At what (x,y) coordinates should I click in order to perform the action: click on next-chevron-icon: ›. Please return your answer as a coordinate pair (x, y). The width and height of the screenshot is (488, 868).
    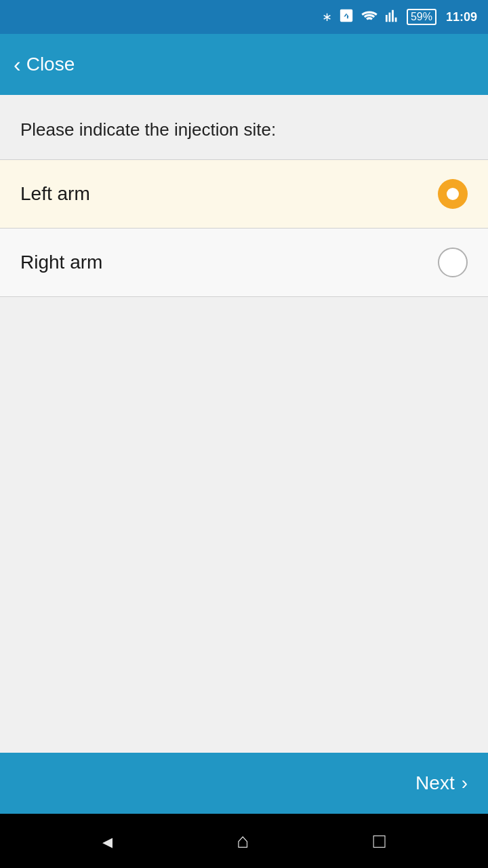
    Looking at the image, I should click on (465, 783).